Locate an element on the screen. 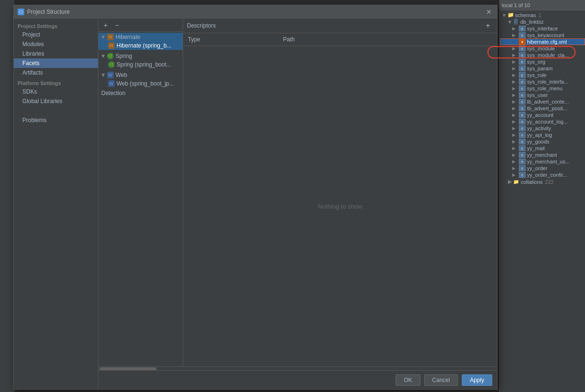  right-panel-header: local 1 of 10 is located at coordinates (542, 5).